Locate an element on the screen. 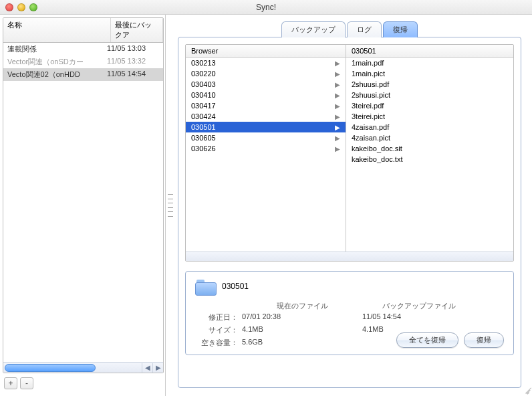 The height and width of the screenshot is (396, 532). row-name: Vecto関連02（onHDD is located at coordinates (57, 75).